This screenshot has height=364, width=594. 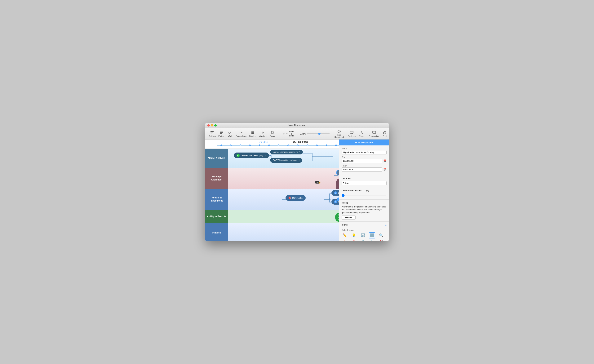 What do you see at coordinates (345, 240) in the screenshot?
I see `icon-house: 🏠` at bounding box center [345, 240].